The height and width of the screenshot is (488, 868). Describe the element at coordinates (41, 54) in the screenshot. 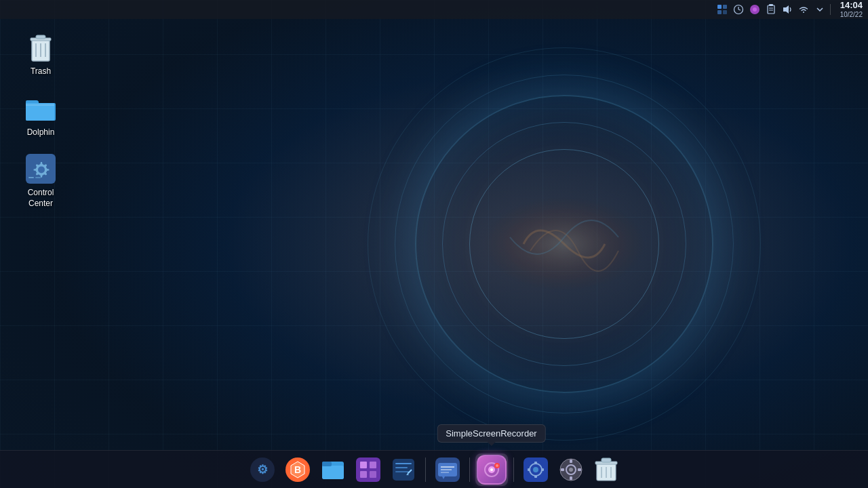

I see `desktop-icon-trash: Trash` at that location.